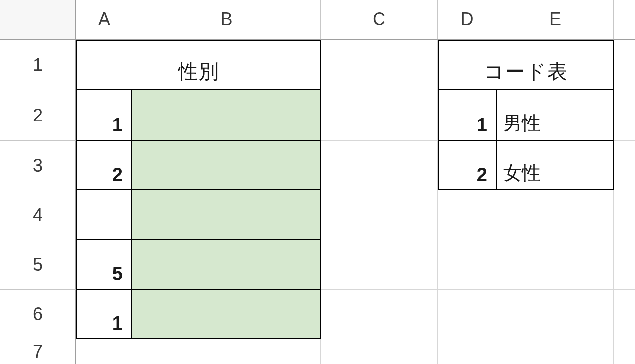 This screenshot has width=635, height=364. What do you see at coordinates (624, 352) in the screenshot?
I see `cell-F7` at bounding box center [624, 352].